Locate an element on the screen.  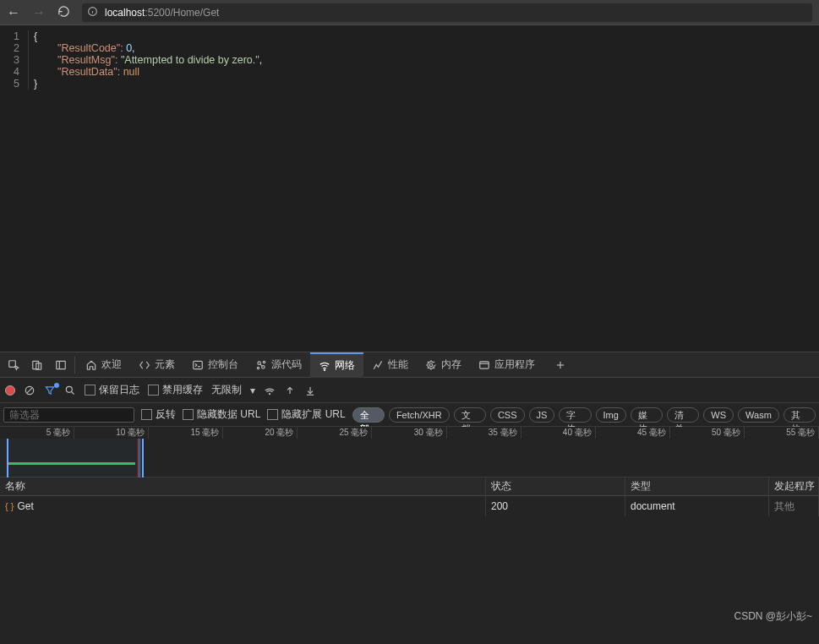
filter-type-Img: Img is located at coordinates (611, 415).